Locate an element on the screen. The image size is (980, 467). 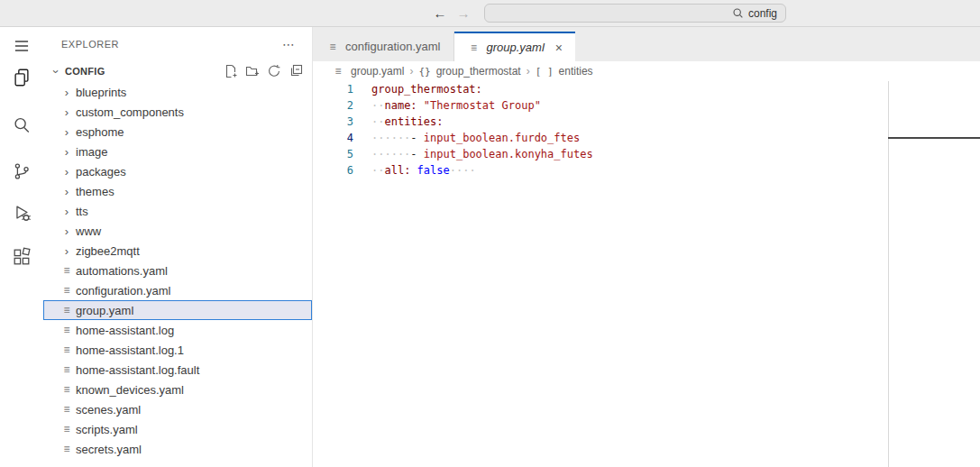
tree-item: › esphome is located at coordinates (178, 132).